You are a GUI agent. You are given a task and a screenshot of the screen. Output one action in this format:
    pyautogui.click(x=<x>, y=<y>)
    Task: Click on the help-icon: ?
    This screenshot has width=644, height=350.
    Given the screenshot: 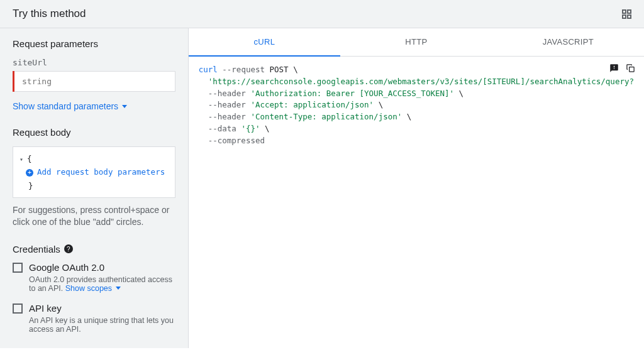 What is the action you would take?
    pyautogui.click(x=69, y=249)
    